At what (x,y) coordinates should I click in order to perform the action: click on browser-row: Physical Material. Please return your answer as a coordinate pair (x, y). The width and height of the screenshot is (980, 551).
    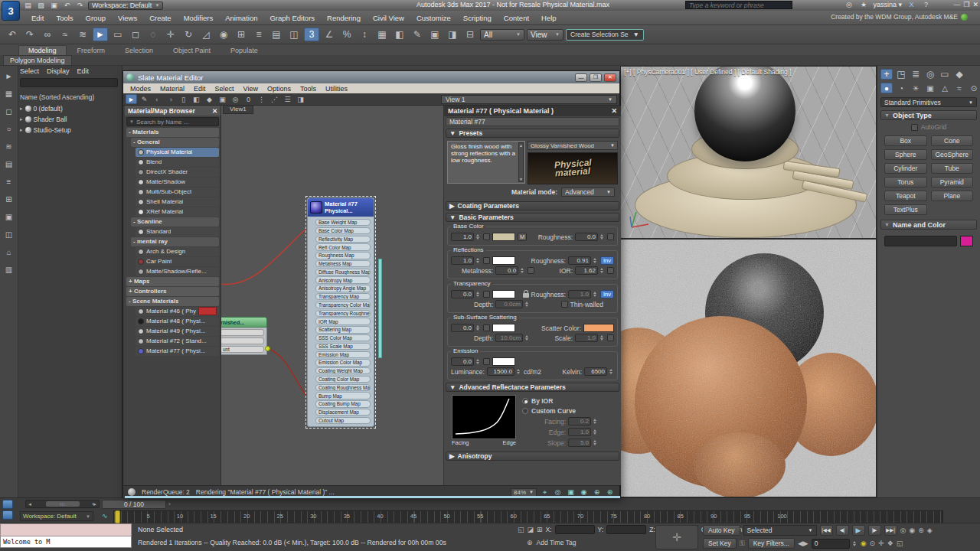
    Looking at the image, I should click on (178, 152).